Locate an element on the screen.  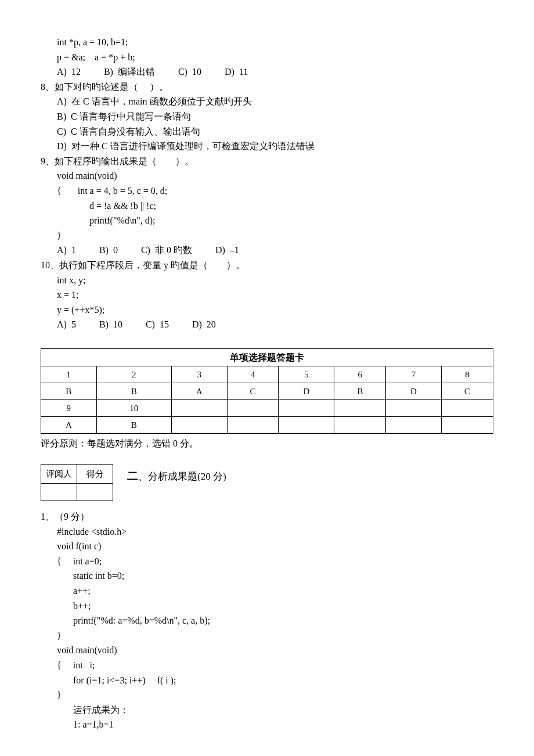
p1-code-line: a++; is located at coordinates (267, 591).